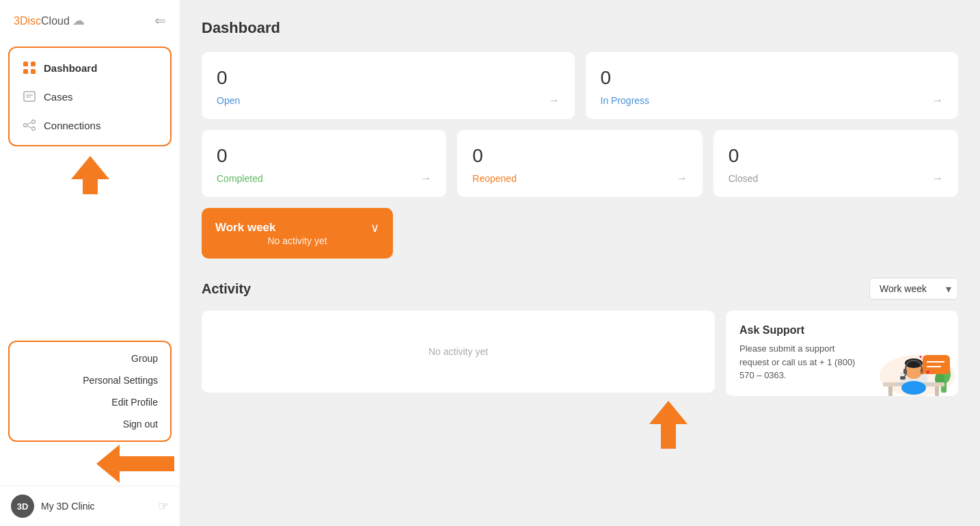  What do you see at coordinates (90, 424) in the screenshot?
I see `popup-item-sign-out: Sign out` at bounding box center [90, 424].